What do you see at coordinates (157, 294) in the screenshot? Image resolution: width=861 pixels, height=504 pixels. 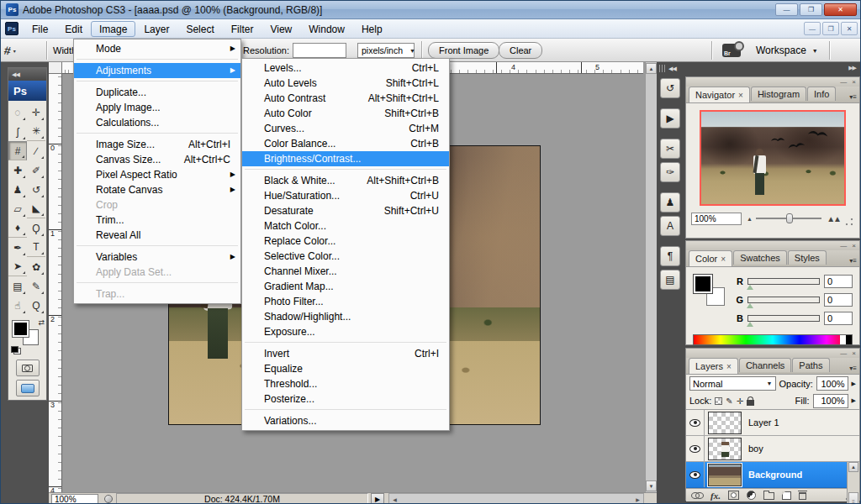 I see `menu-item-trap: Trap... ▶` at bounding box center [157, 294].